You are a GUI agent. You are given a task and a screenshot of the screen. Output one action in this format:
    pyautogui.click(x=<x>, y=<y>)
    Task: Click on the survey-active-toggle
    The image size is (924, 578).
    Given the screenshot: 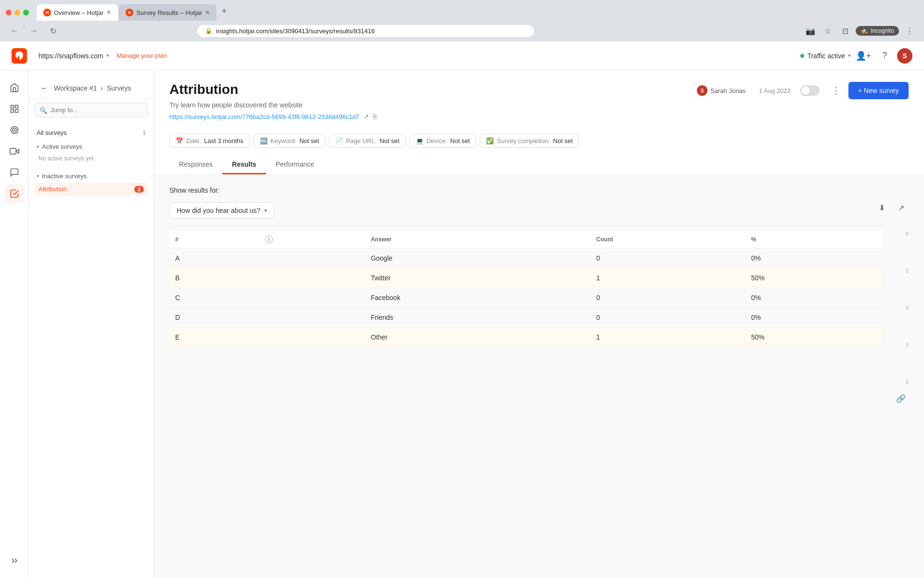 What is the action you would take?
    pyautogui.click(x=810, y=91)
    